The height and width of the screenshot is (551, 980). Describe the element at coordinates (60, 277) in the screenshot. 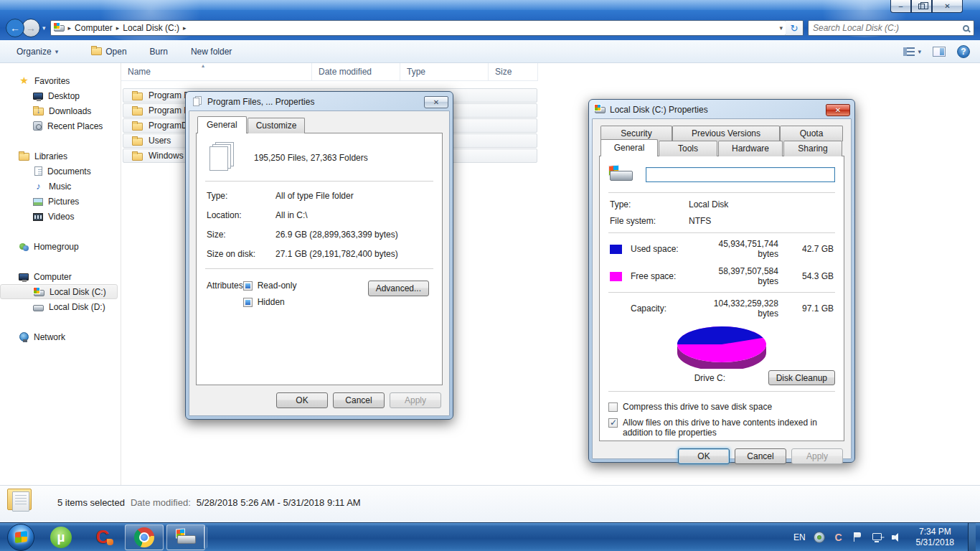

I see `sidebar-item-computer: Computer` at that location.